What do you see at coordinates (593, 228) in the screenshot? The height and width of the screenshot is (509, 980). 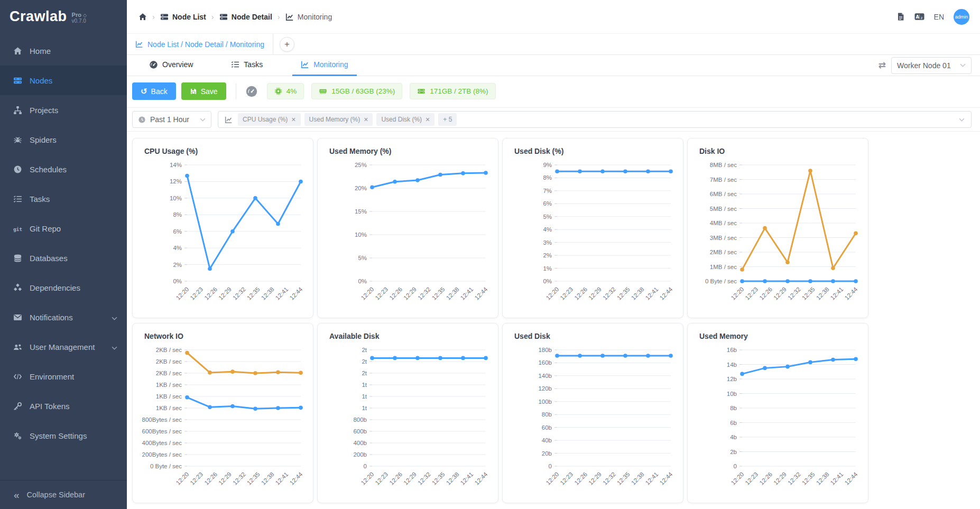 I see `chart-card-used-disk-pct: Used Disk (%) 9%8%7%6%5%4%3%2%1%0%12:201…` at bounding box center [593, 228].